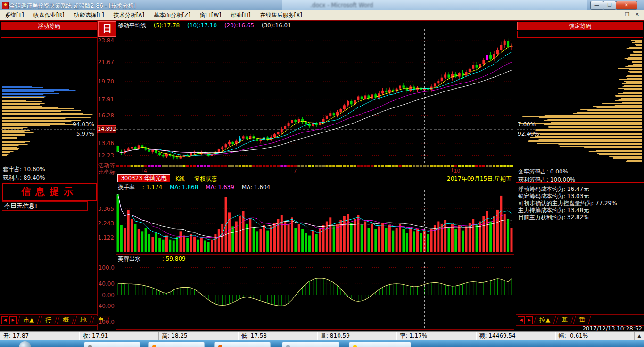  Describe the element at coordinates (24, 170) in the screenshot. I see `left-stat-trapped: 套牢占: 10.60%` at that location.